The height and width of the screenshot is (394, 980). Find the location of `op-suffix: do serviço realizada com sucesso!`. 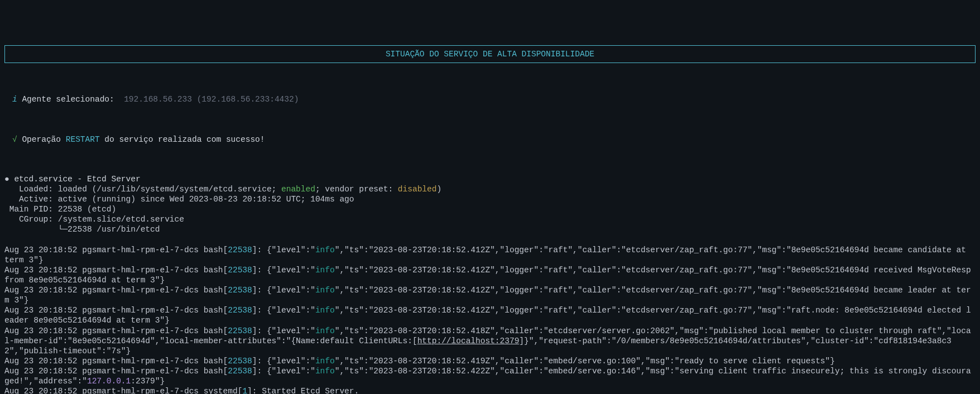

op-suffix: do serviço realizada com sucesso! is located at coordinates (182, 140).